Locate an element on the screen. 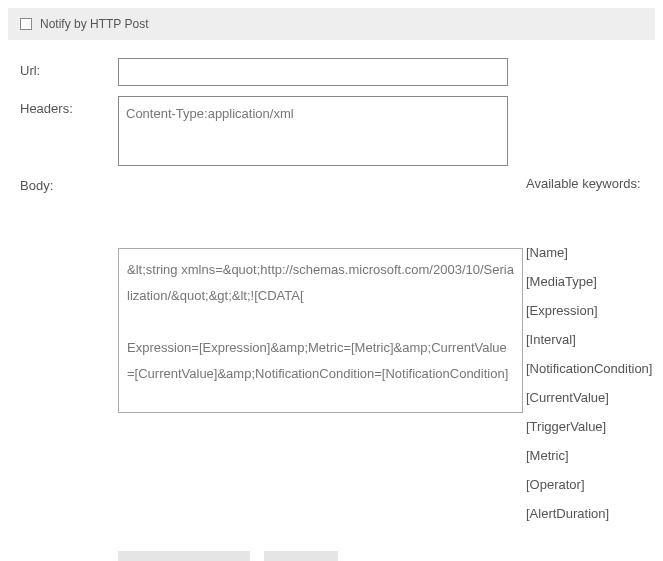 The height and width of the screenshot is (561, 663). url-label: Url: is located at coordinates (69, 68).